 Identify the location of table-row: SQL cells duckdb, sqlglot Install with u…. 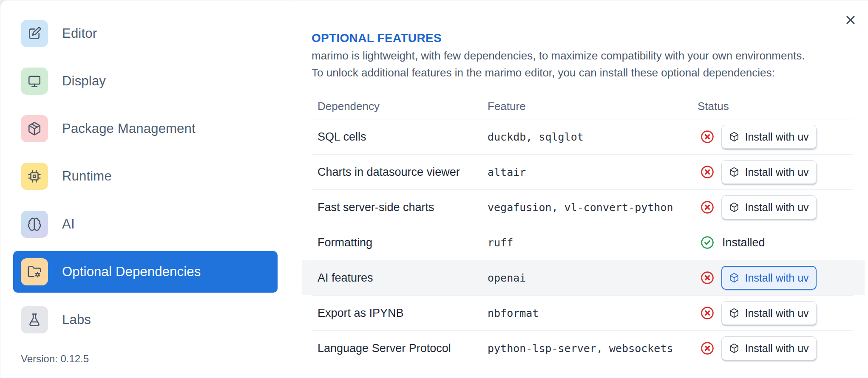
(582, 137).